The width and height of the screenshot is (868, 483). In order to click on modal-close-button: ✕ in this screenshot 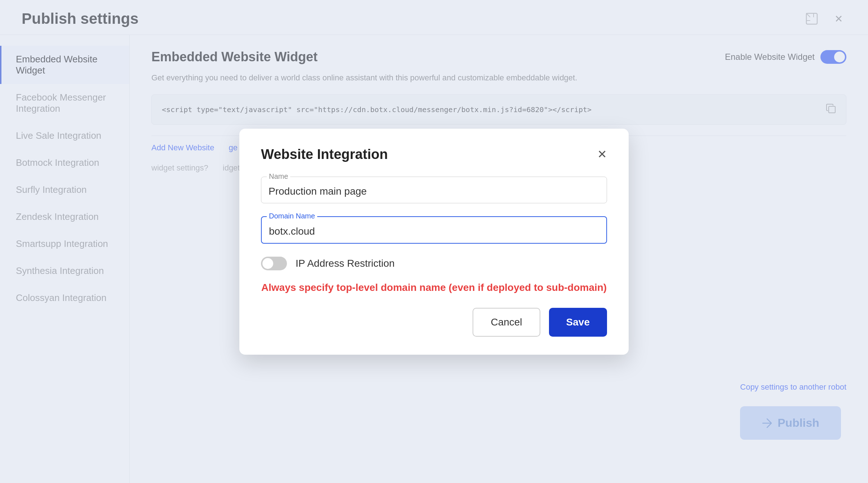, I will do `click(602, 154)`.